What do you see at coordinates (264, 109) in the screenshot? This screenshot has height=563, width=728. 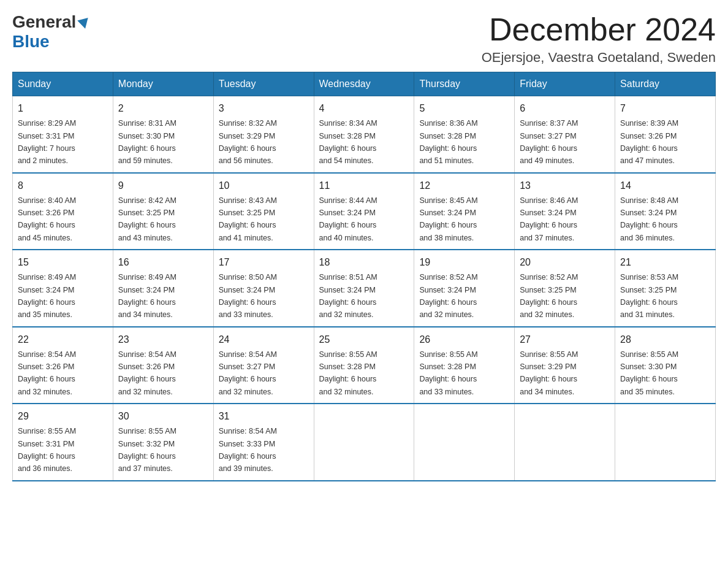 I see `day-number: 3` at bounding box center [264, 109].